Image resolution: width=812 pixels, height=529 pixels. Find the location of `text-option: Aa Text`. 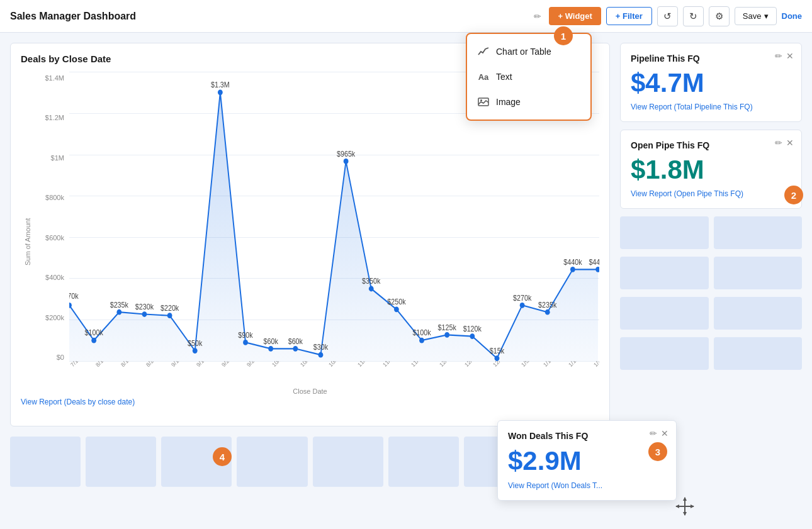

text-option: Aa Text is located at coordinates (529, 77).